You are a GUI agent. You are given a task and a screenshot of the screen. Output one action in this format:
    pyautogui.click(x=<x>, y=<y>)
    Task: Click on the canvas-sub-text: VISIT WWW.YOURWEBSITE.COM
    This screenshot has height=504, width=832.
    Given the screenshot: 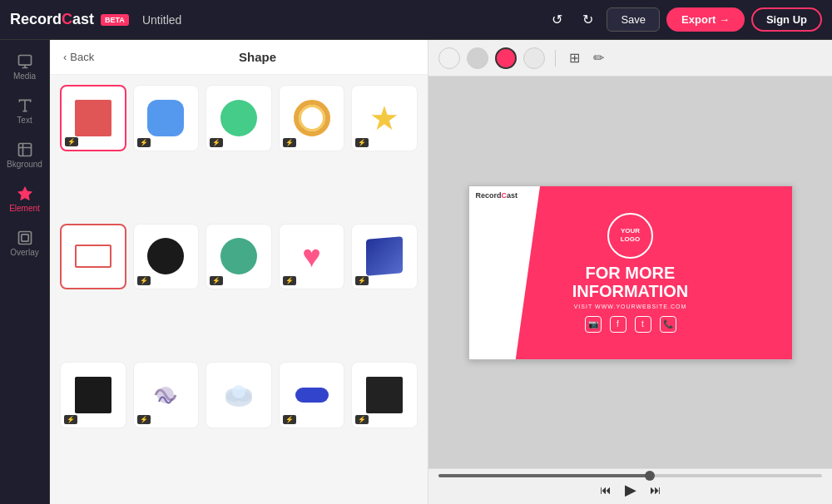 What is the action you would take?
    pyautogui.click(x=631, y=306)
    